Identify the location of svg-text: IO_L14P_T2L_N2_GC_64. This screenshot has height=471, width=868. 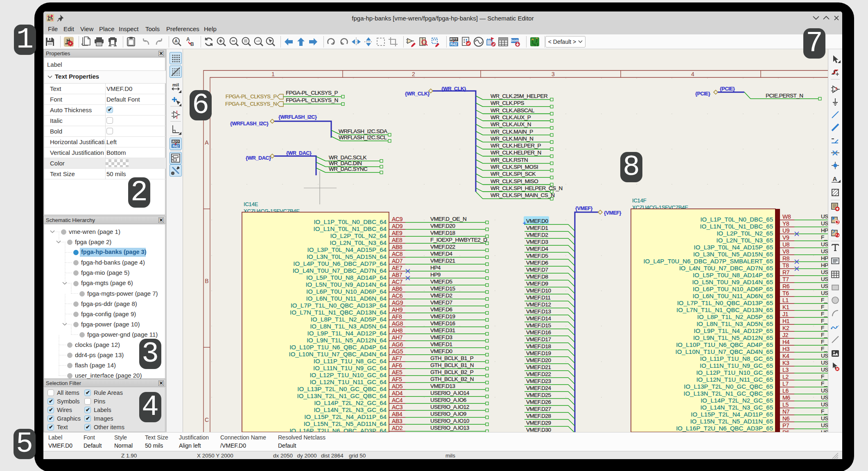
(350, 403).